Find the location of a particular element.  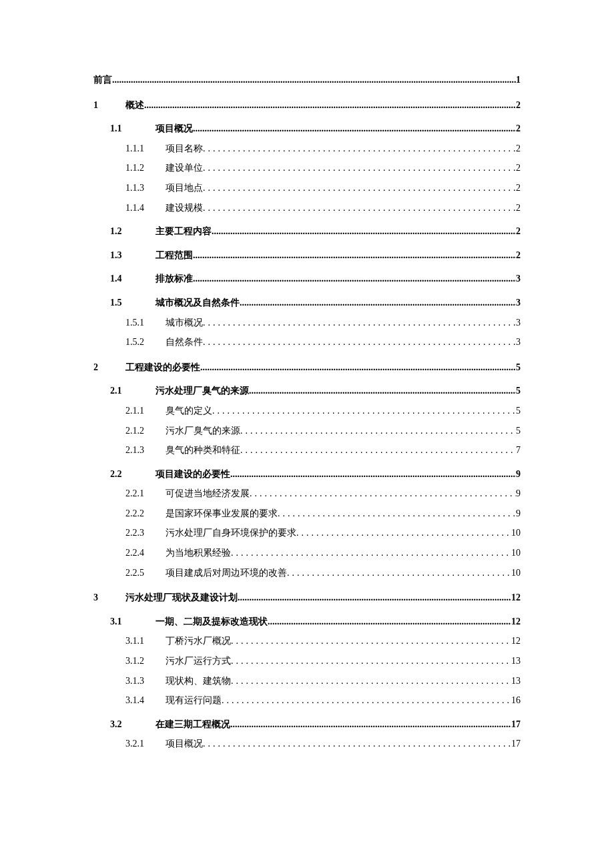

toc-title: 排放标准 is located at coordinates (174, 279).